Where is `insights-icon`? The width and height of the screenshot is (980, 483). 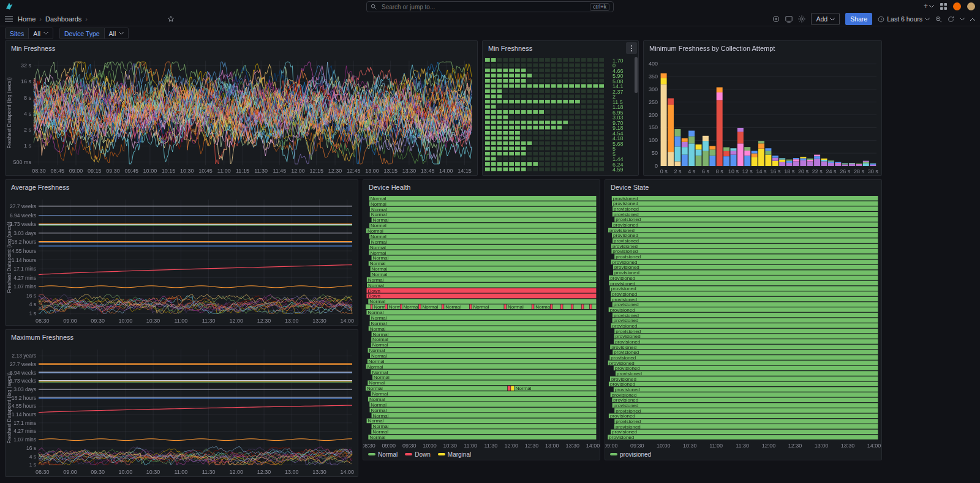
insights-icon is located at coordinates (776, 19).